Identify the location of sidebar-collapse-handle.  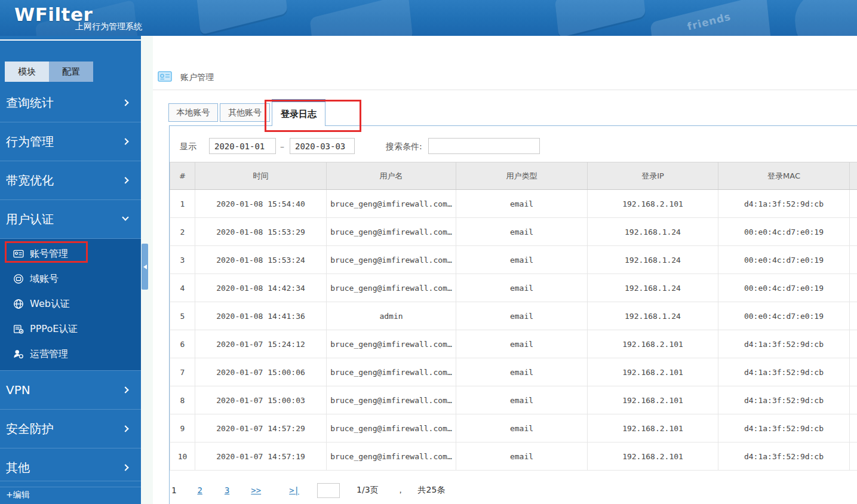
(145, 266).